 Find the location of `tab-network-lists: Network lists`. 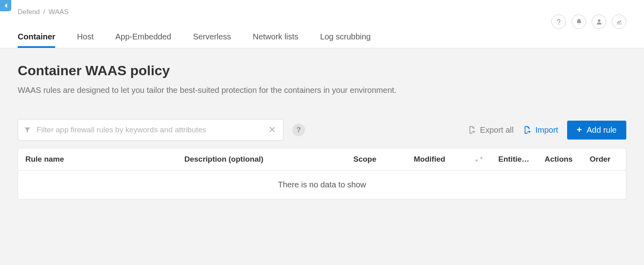

tab-network-lists: Network lists is located at coordinates (275, 38).